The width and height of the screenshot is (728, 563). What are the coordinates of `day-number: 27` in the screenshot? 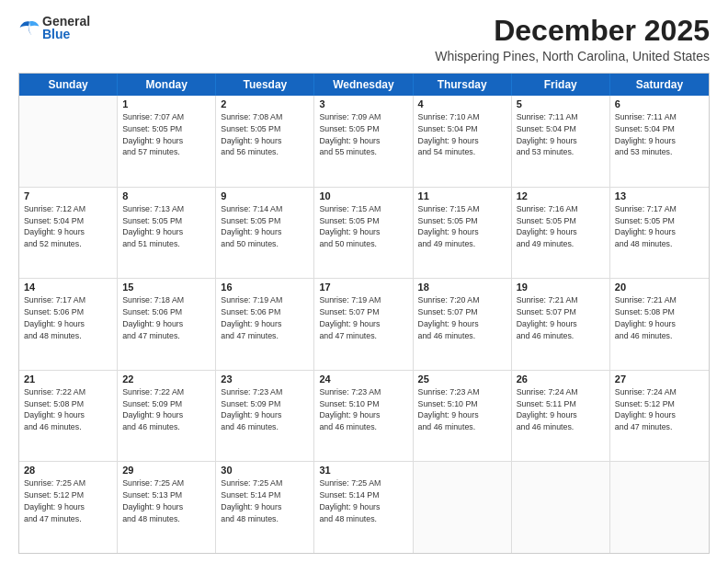 It's located at (660, 379).